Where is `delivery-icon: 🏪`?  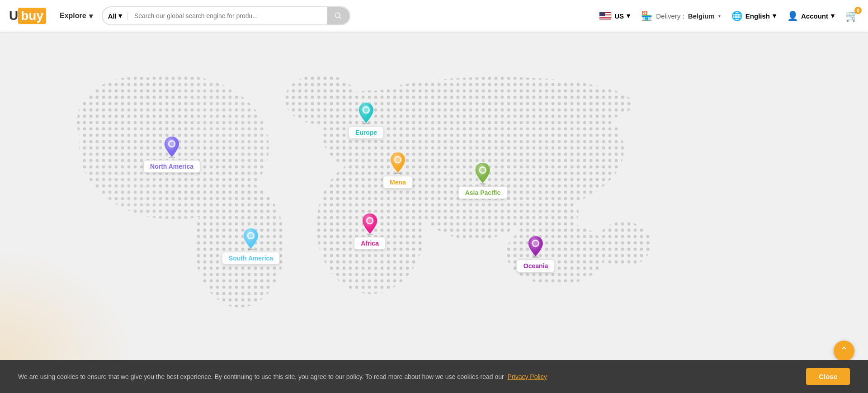
delivery-icon: 🏪 is located at coordinates (646, 16).